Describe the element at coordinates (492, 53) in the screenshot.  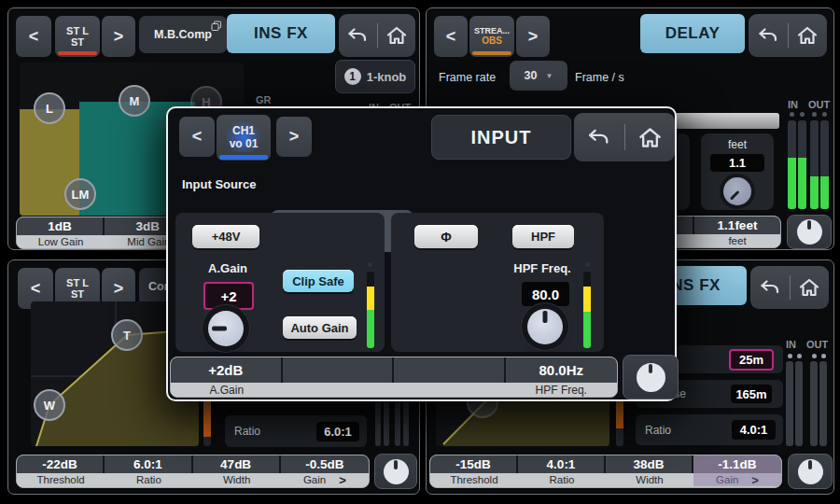
I see `tab-color-bar` at that location.